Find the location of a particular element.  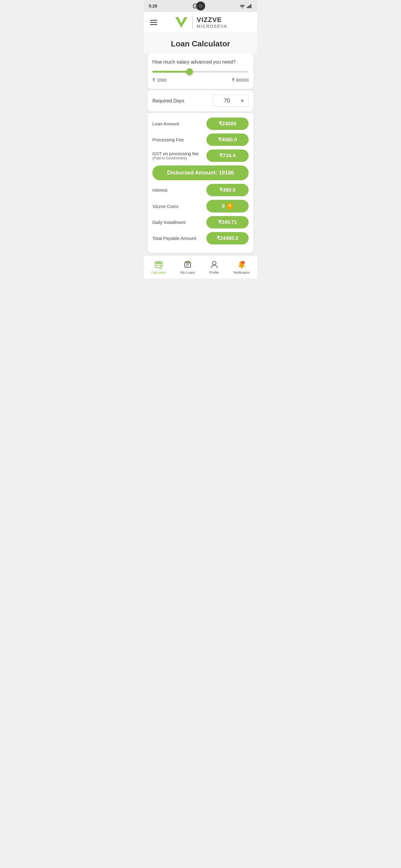

my-loans-icon is located at coordinates (188, 265).